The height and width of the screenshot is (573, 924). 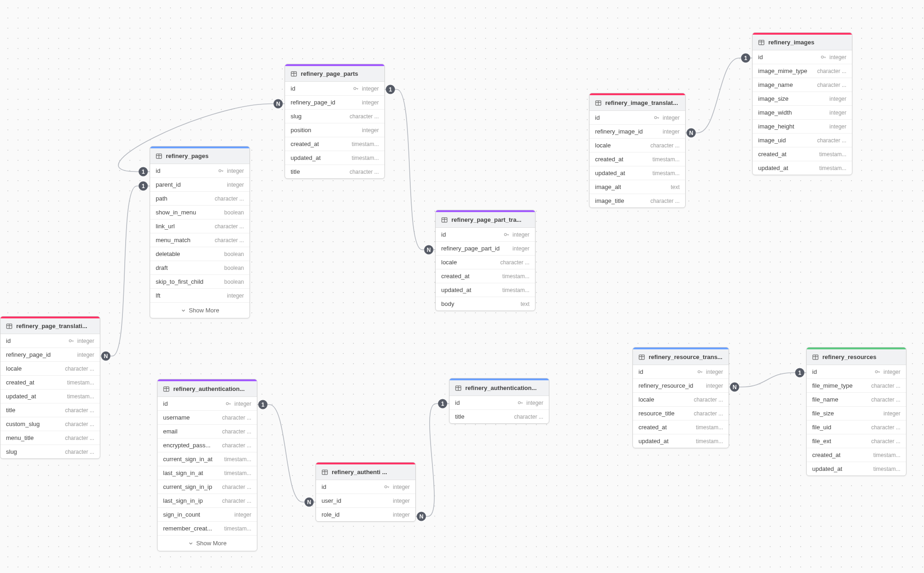 I want to click on table-resource_translations: refinery_resource_trans...idintegerrefin…, so click(x=681, y=397).